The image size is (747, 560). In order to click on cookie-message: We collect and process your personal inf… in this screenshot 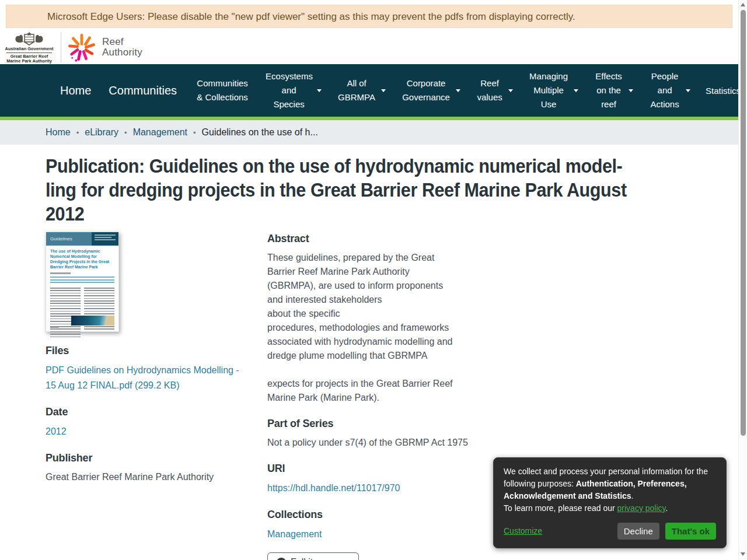, I will do `click(610, 484)`.